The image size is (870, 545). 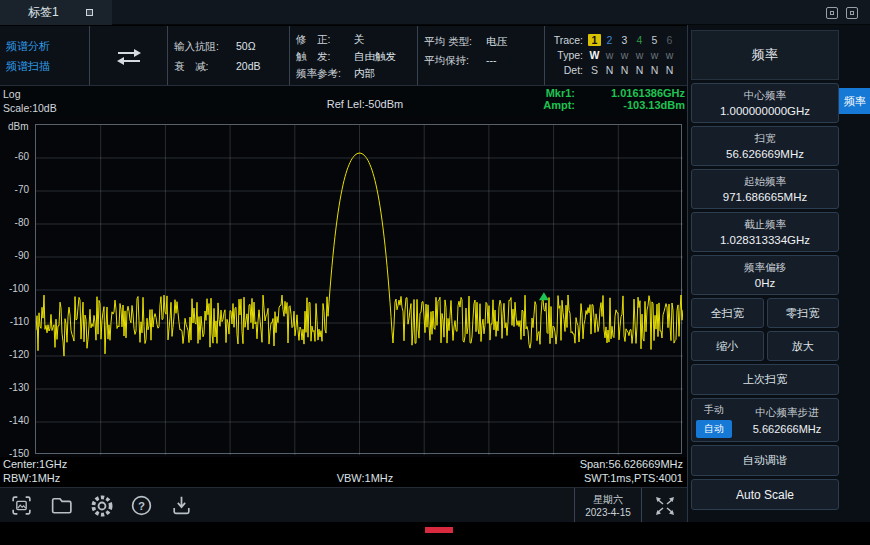 I want to click on avg-hold-label: 平均保持:, so click(x=455, y=61).